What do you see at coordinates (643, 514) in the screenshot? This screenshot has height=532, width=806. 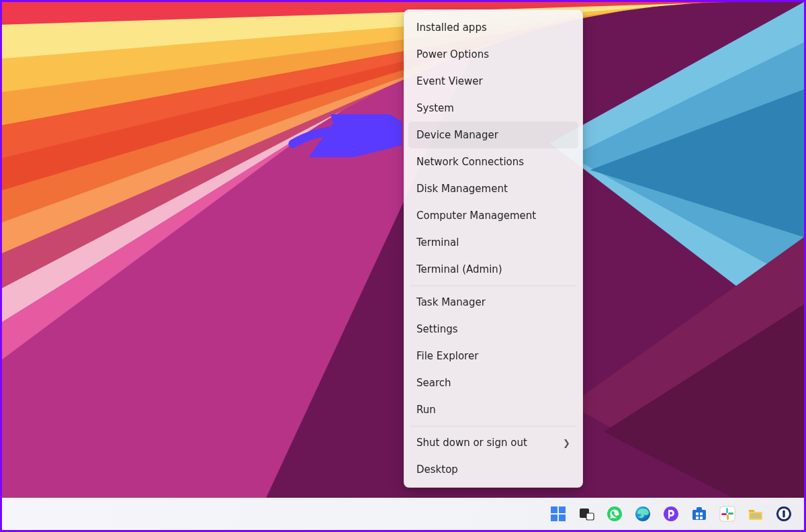 I see `taskbar-edge-button` at bounding box center [643, 514].